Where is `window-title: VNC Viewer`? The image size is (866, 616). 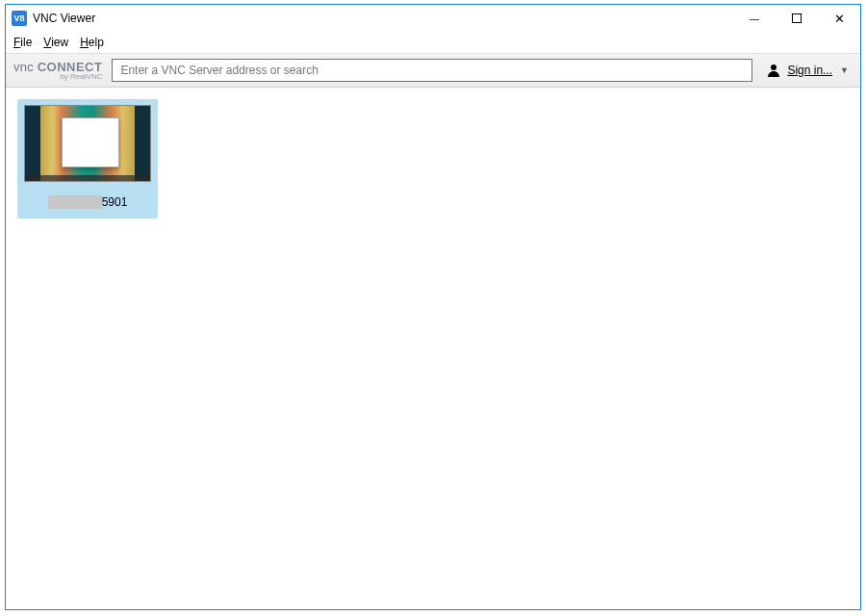
window-title: VNC Viewer is located at coordinates (383, 18).